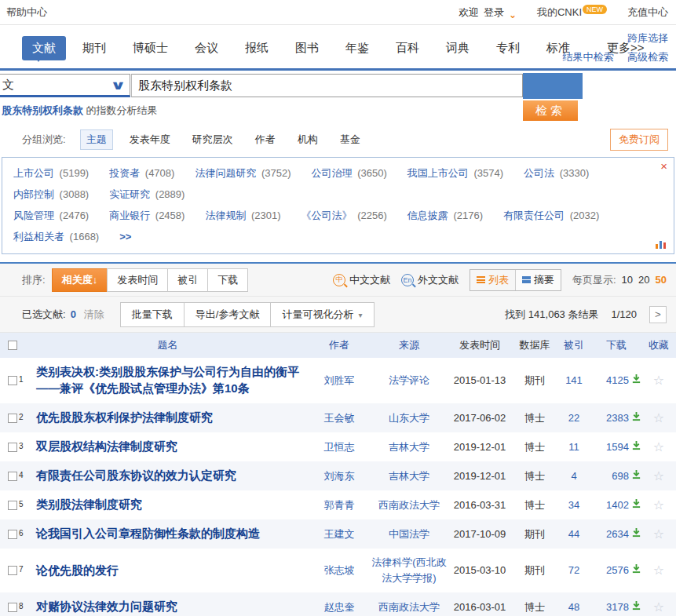  I want to click on nav-tab: 报纸, so click(257, 49).